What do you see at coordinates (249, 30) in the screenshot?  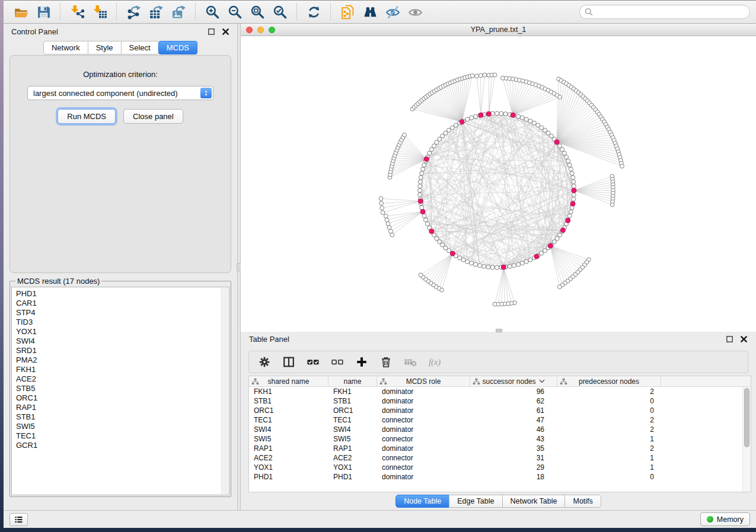 I see `close-window-icon` at bounding box center [249, 30].